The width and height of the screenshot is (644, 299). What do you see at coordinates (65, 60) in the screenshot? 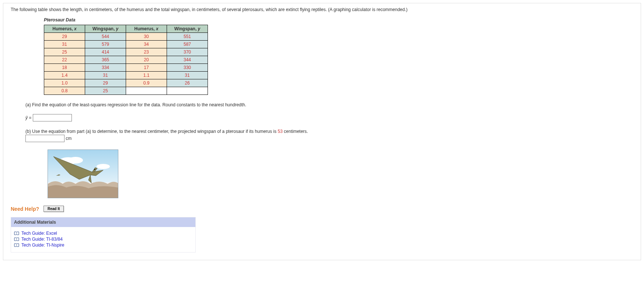
I see `cell-humerus: 22` at bounding box center [65, 60].